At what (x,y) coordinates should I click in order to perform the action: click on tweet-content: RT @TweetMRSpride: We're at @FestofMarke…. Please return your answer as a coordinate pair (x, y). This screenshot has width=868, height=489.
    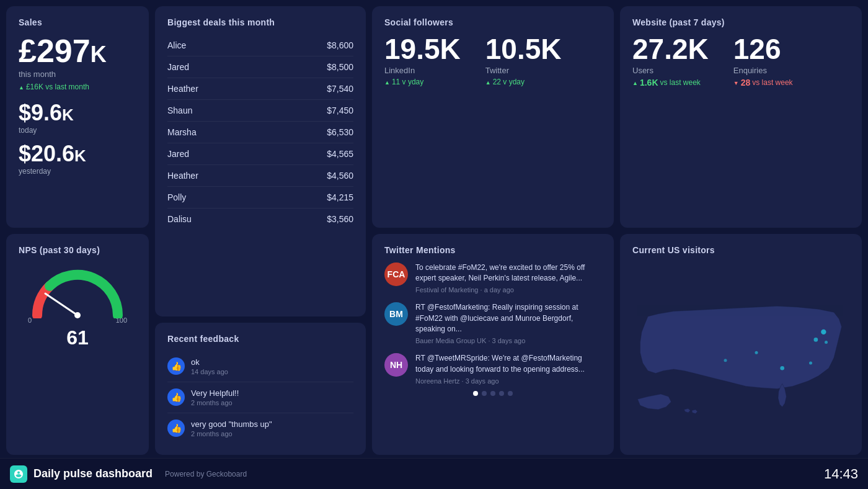
    Looking at the image, I should click on (508, 369).